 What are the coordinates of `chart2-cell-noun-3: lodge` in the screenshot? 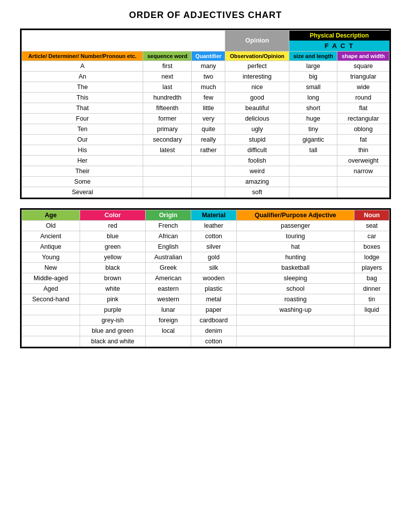 It's located at (372, 257).